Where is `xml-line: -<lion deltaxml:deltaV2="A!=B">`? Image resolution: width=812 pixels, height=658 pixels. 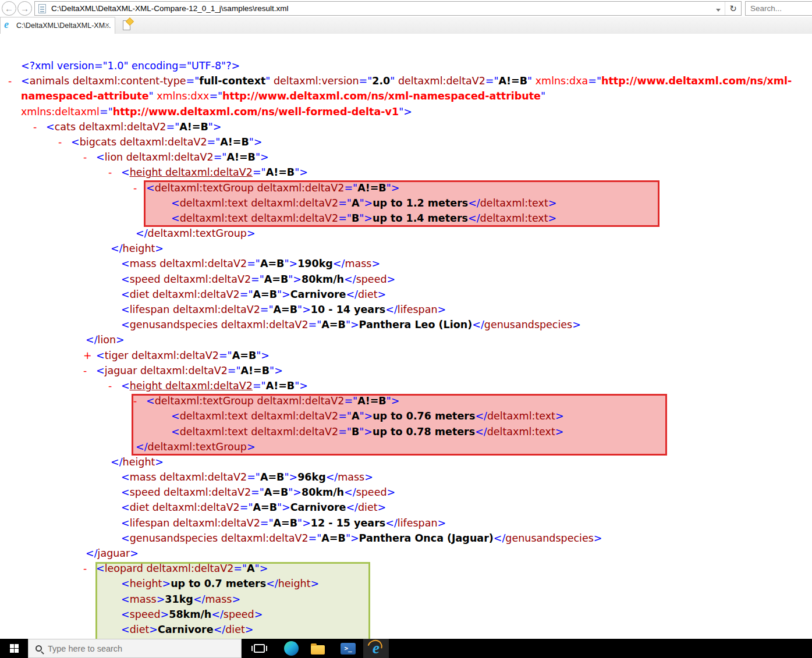
xml-line: -<lion deltaxml:deltaV2="A!=B"> is located at coordinates (406, 157).